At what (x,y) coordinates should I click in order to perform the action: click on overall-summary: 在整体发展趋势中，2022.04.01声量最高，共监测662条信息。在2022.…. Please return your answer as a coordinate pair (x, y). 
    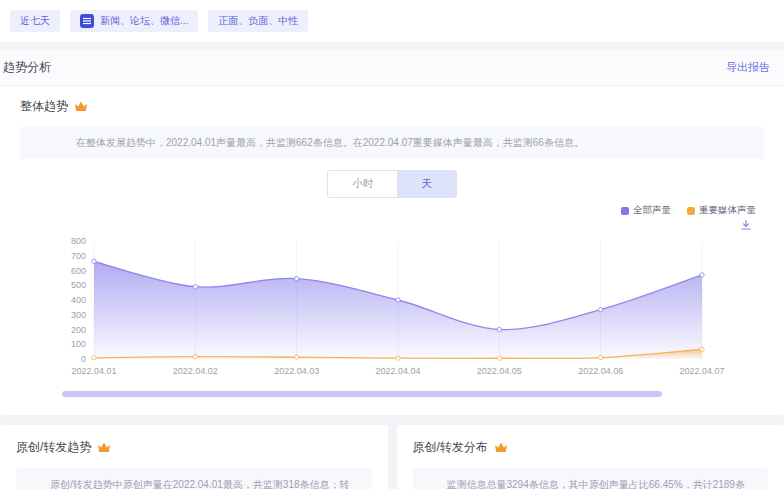
    Looking at the image, I should click on (392, 143).